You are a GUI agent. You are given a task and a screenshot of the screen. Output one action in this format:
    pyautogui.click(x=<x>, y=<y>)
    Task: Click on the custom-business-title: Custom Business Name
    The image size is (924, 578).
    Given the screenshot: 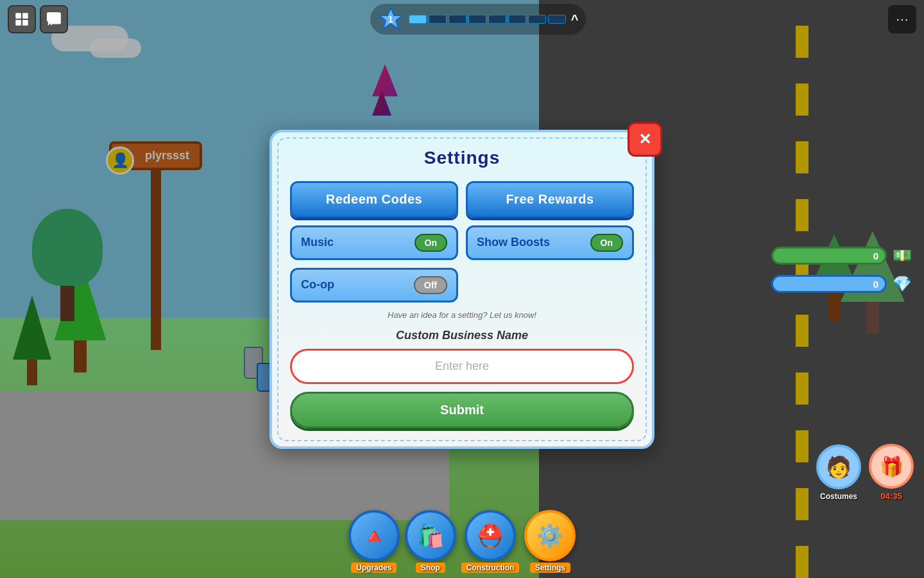 What is the action you would take?
    pyautogui.click(x=462, y=335)
    